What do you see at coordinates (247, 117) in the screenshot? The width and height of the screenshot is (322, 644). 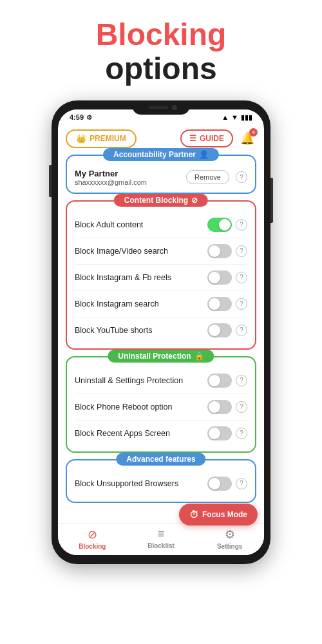 I see `battery-icon: ▮▮▮` at bounding box center [247, 117].